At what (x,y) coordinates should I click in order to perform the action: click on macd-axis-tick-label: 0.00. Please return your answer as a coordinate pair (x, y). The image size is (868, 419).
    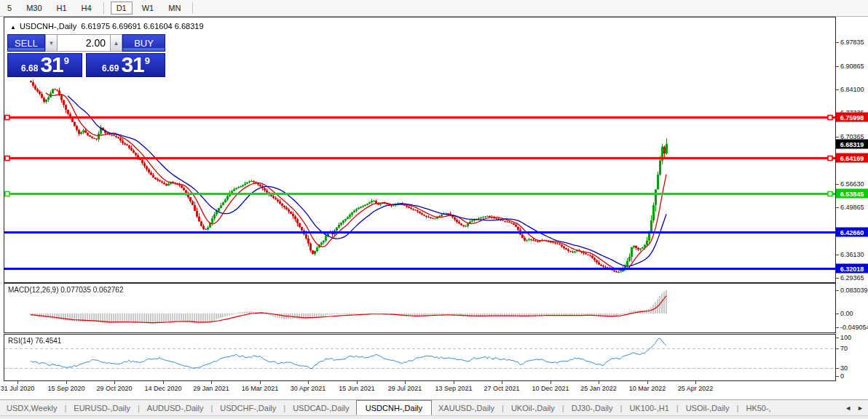
    Looking at the image, I should click on (847, 314).